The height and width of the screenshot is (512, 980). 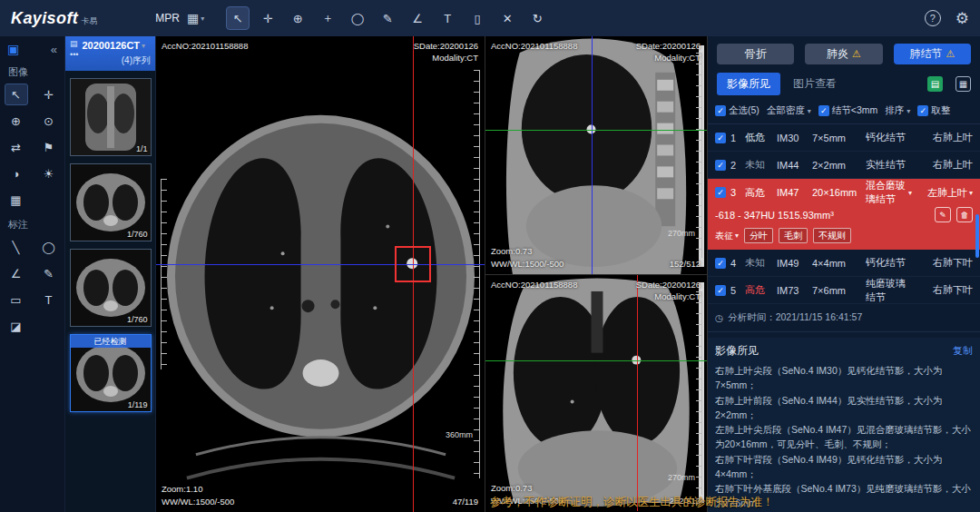 I want to click on window-info-label: Zoom:0.73 WW/WL:1500/-500, so click(x=527, y=258).